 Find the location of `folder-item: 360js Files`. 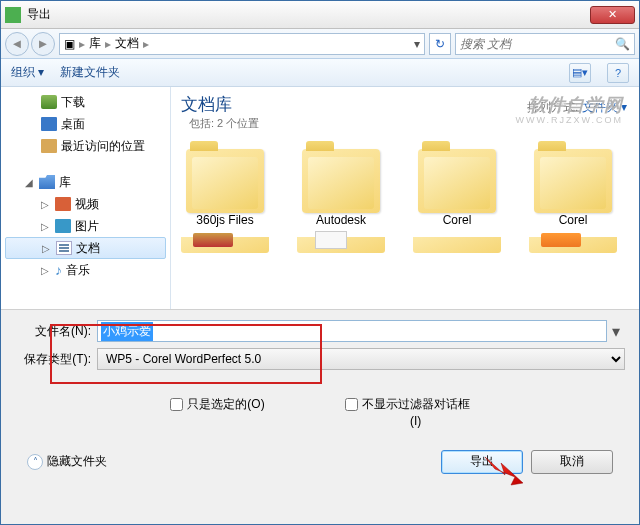

folder-item: 360js Files is located at coordinates (225, 188).